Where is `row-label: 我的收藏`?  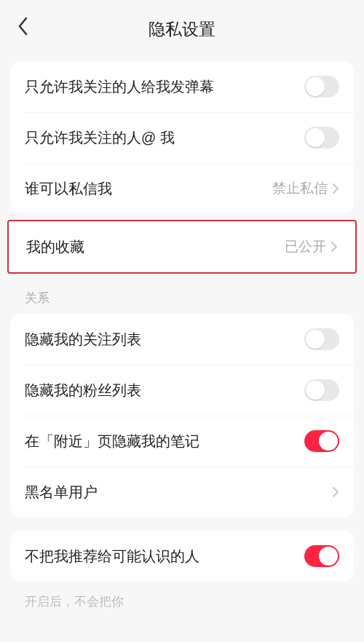 row-label: 我的收藏 is located at coordinates (55, 247).